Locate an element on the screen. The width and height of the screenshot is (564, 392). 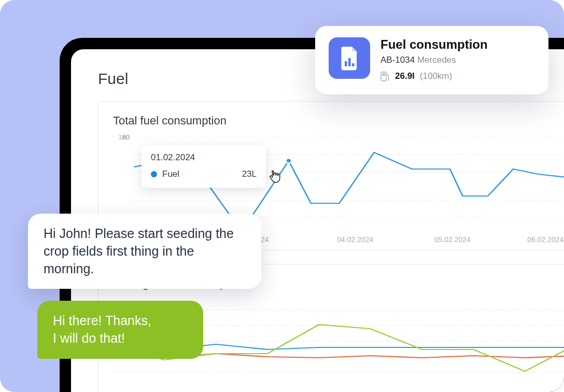
chart-tooltip: 01.02.2024 Fuel 23L is located at coordinates (204, 166).